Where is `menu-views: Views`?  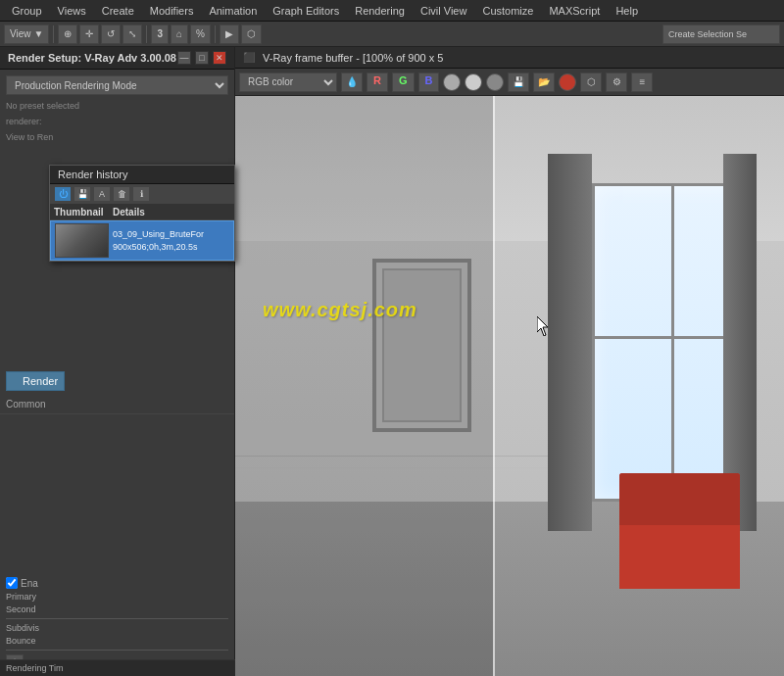
menu-views: Views is located at coordinates (73, 11).